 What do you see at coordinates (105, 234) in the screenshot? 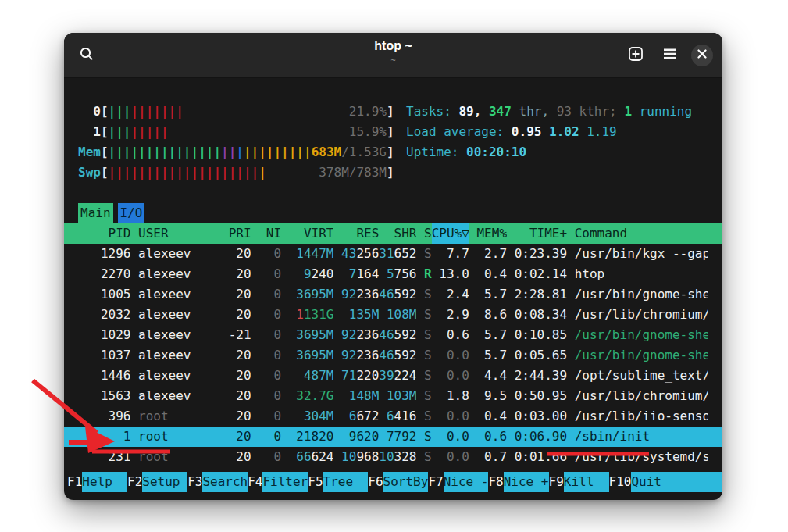
I see `column-header-pid: PID` at bounding box center [105, 234].